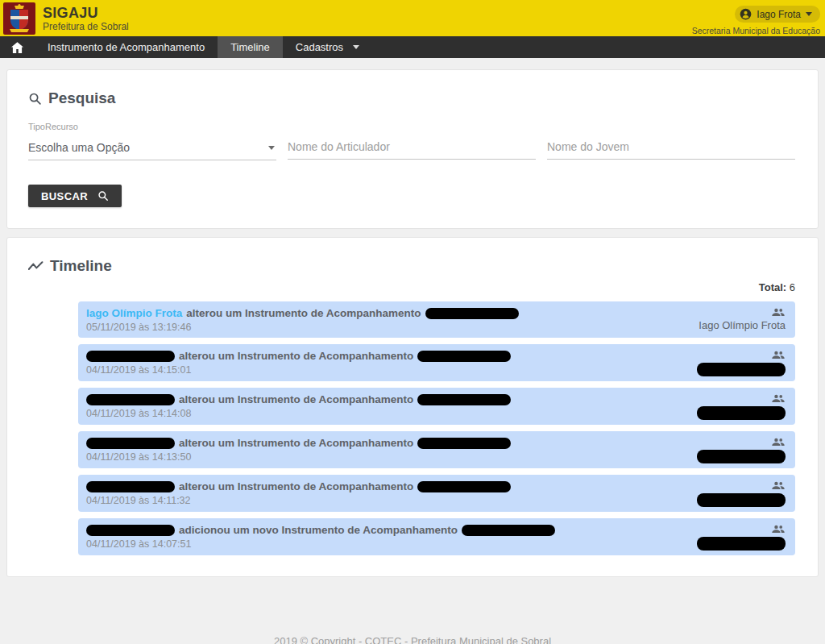 Image resolution: width=825 pixels, height=644 pixels. Describe the element at coordinates (793, 287) in the screenshot. I see `total-value: 6` at that location.